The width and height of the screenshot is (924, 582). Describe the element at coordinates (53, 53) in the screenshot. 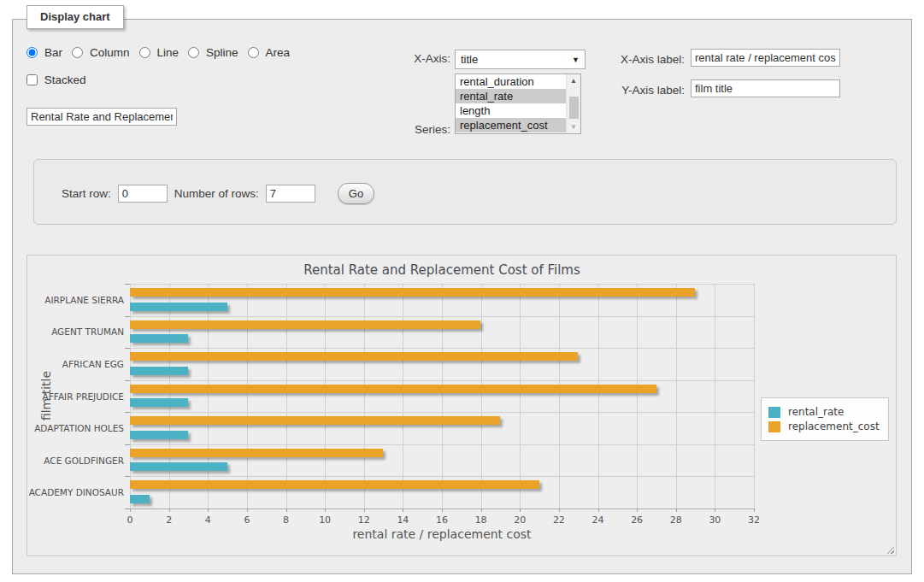

I see `radio-bar-label: Bar` at that location.